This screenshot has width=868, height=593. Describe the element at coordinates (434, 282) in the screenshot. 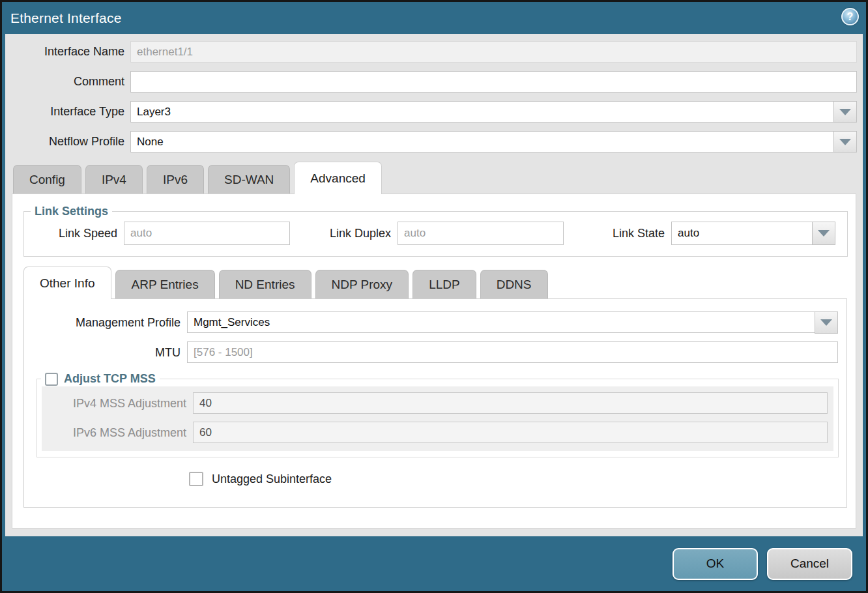

I see `other-info-tab-strip: Other Info ARP Entries ND Entries NDP Pr…` at that location.